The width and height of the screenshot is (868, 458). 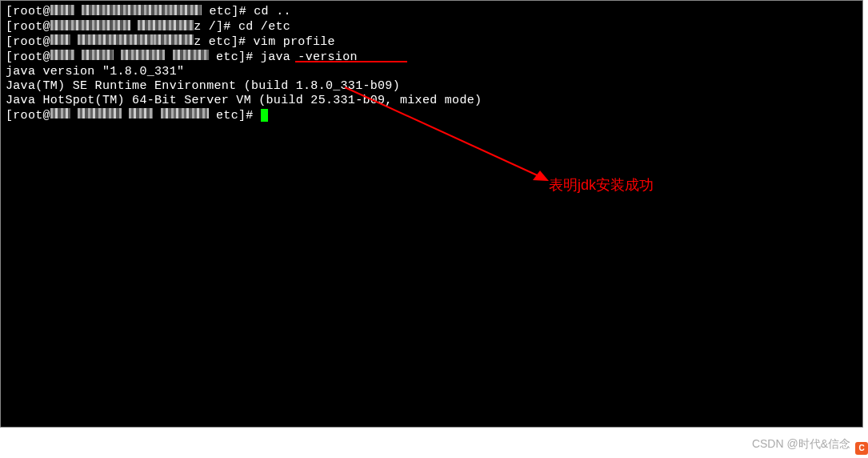 I want to click on csdn-logo-icon: C, so click(x=862, y=448).